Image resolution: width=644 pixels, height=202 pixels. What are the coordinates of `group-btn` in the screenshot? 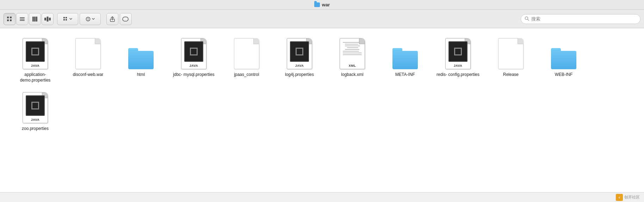 It's located at (68, 19).